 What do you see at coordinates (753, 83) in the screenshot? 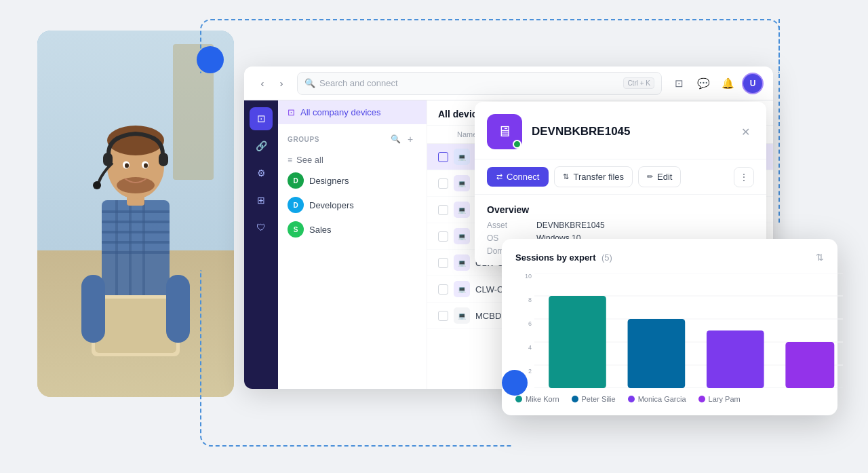
I see `user-avatar-button: U` at bounding box center [753, 83].